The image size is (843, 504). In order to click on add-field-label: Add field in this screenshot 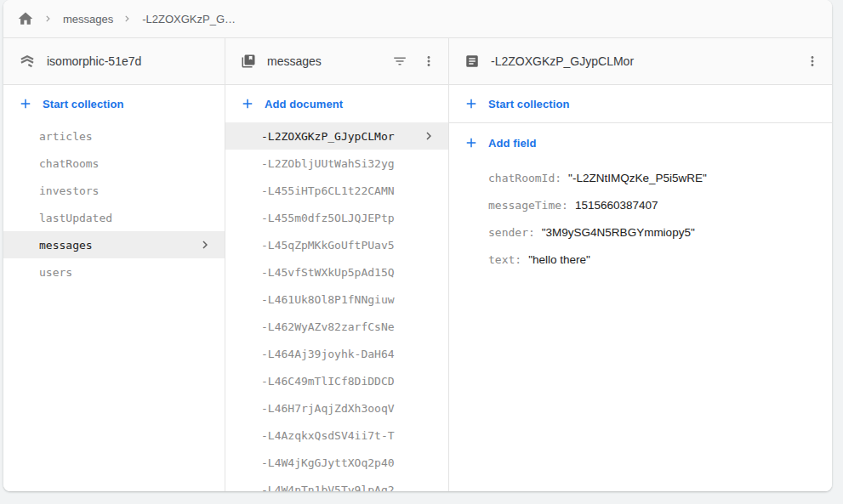, I will do `click(512, 143)`.